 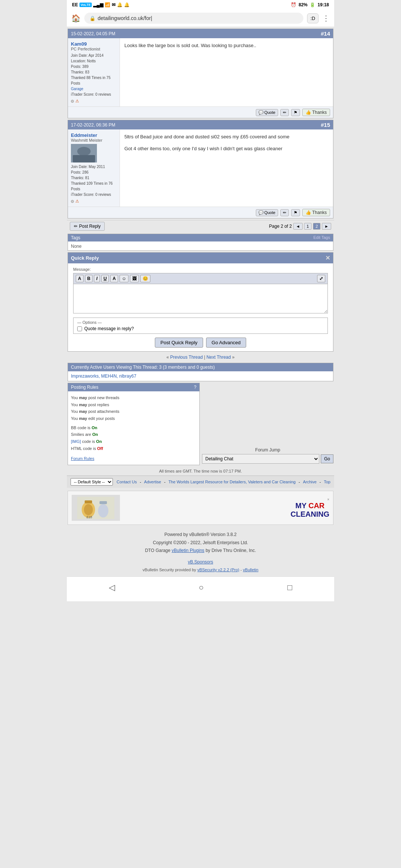 What do you see at coordinates (94, 72) in the screenshot?
I see `post-14-user-info: Kam09 PC Perfectionist Join Date: Apr 20…` at bounding box center [94, 72].